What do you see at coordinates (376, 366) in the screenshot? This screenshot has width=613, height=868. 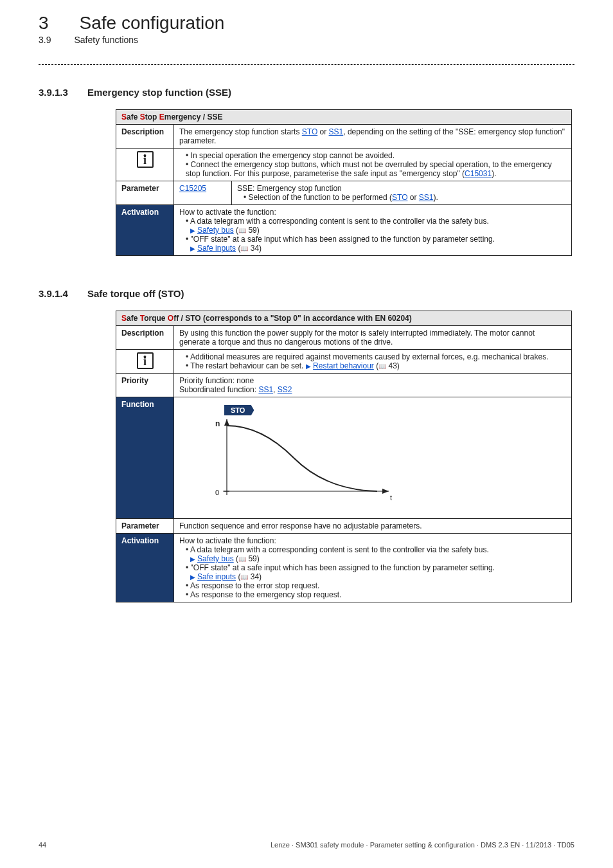 I see `sto-info-bullet-2: The restart behaviour can be set. ▶ Rest…` at bounding box center [376, 366].